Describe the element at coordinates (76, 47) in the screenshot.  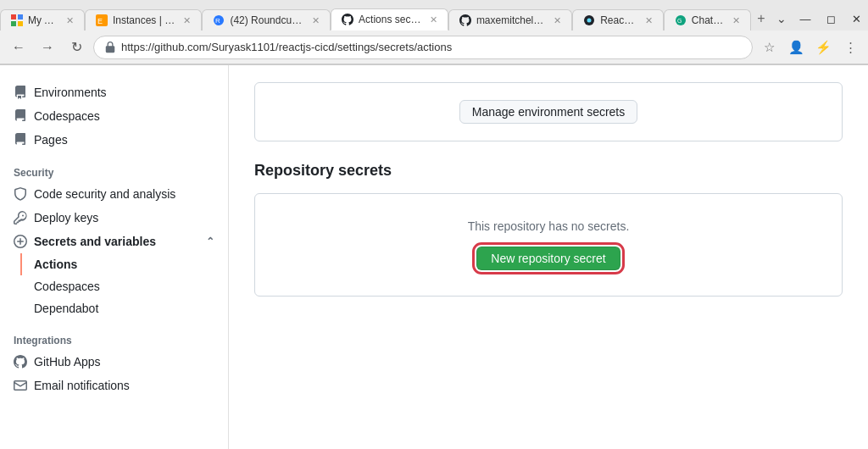
I see `reload-button: ↻` at that location.